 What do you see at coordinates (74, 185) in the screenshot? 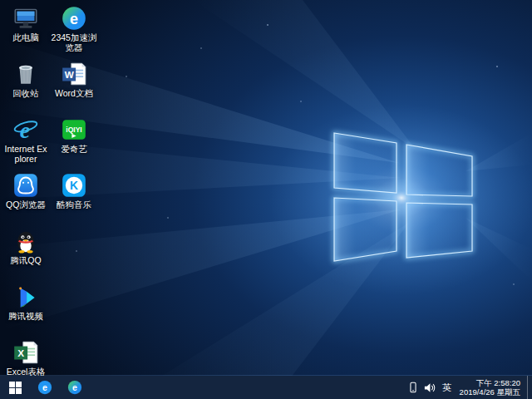
I see `svg-text: K` at bounding box center [74, 185].